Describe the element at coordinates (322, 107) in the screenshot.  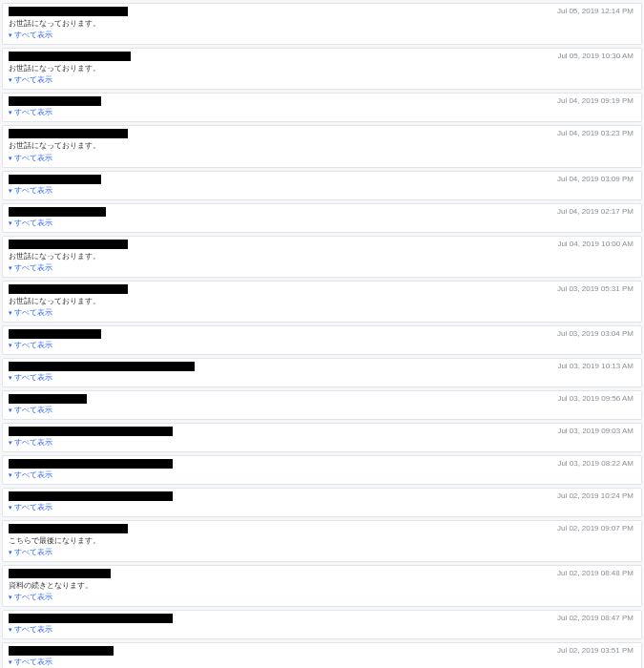
I see `message-item: Jul 04, 2019 09:19 PM▾すべて表示` at that location.